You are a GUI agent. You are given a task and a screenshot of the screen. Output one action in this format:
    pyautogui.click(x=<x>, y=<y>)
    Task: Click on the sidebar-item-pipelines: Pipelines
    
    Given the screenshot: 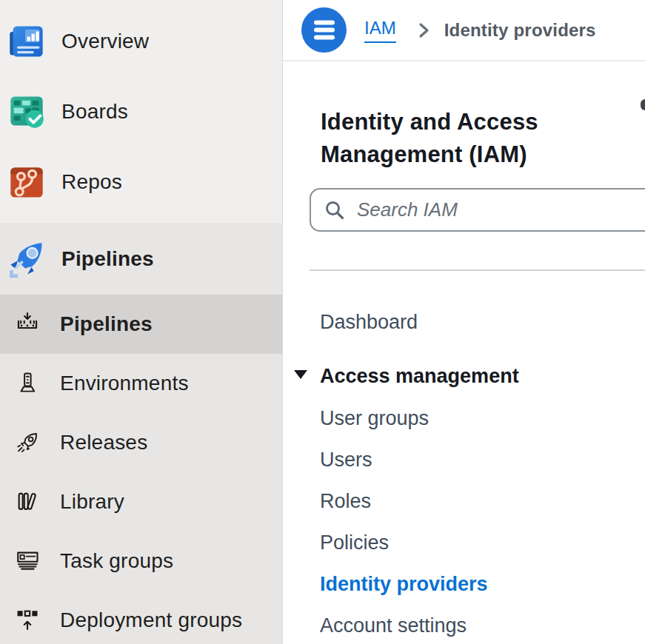 What is the action you would take?
    pyautogui.click(x=141, y=324)
    